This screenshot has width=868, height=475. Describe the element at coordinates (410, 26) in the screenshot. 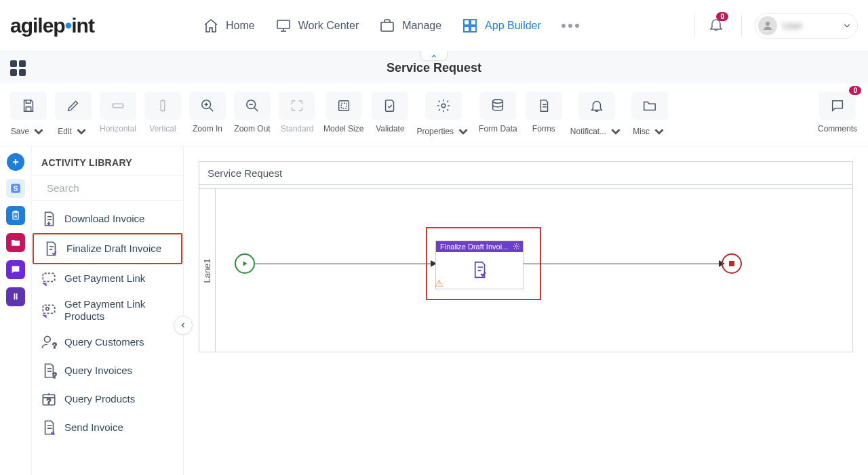

I see `nav-manage: Manage` at that location.